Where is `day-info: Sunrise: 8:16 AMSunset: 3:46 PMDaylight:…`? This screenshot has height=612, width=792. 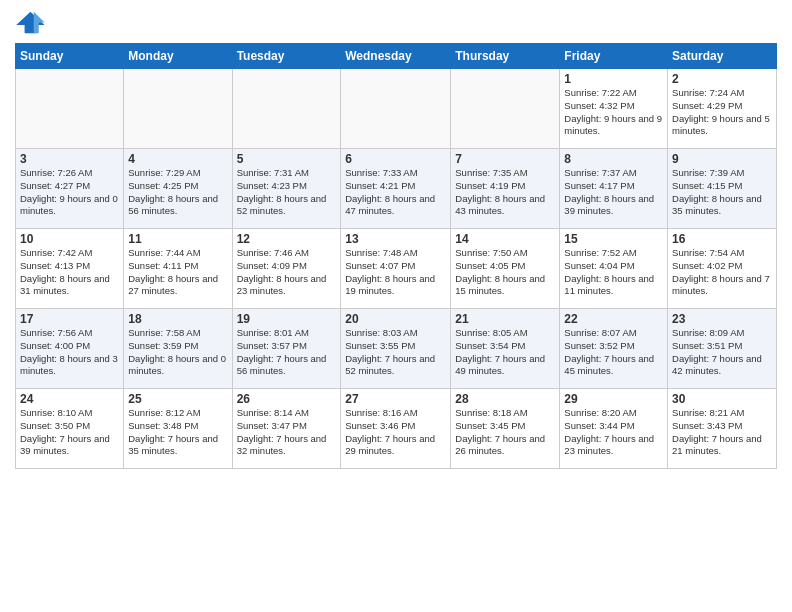
day-info: Sunrise: 8:16 AMSunset: 3:46 PMDaylight:… is located at coordinates (396, 432).